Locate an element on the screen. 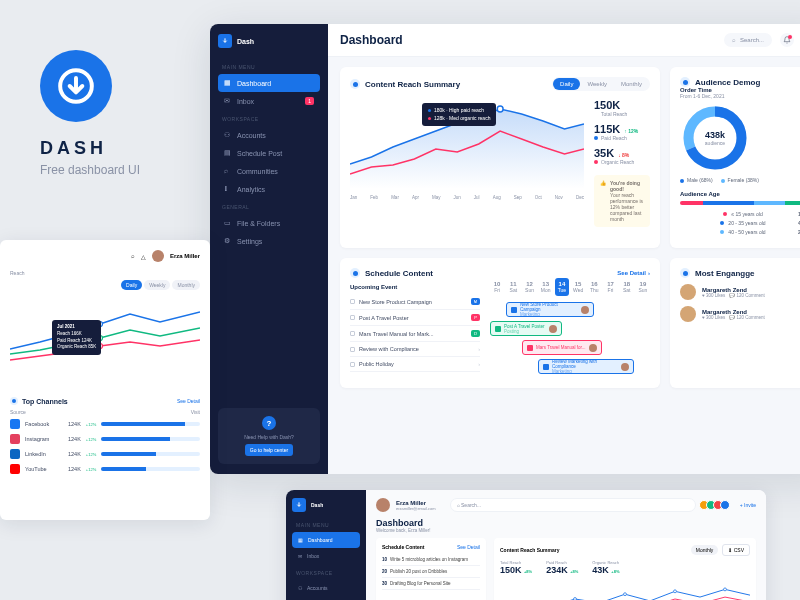 The width and height of the screenshot is (800, 600). preview-left-panel: ⌕ △ Erza Miller Reach Daily Weekly Month… is located at coordinates (105, 380).